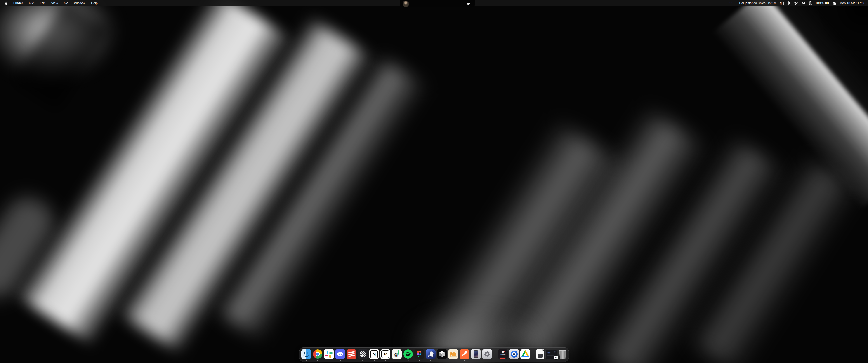  I want to click on iphone-mirroring-icon, so click(476, 354).